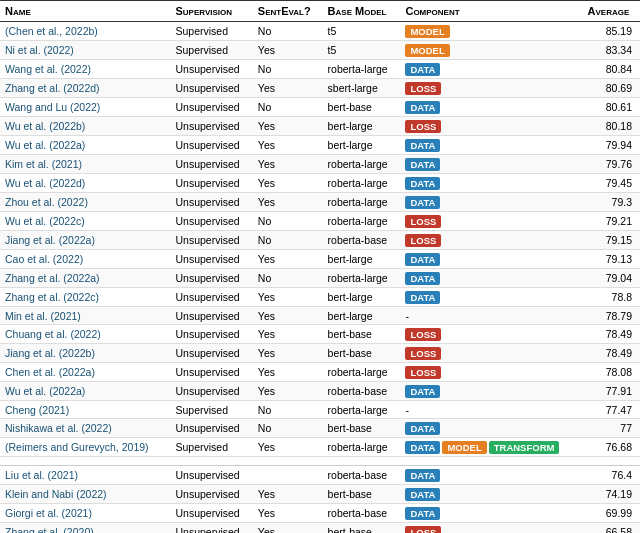  Describe the element at coordinates (85, 528) in the screenshot. I see `cell-name: Zhang et al. (2020)` at that location.